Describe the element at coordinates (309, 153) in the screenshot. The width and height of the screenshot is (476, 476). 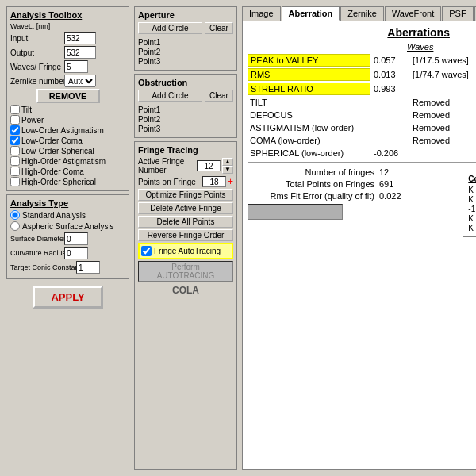
I see `aber-name-7: SPHERICAL (low-order)` at that location.